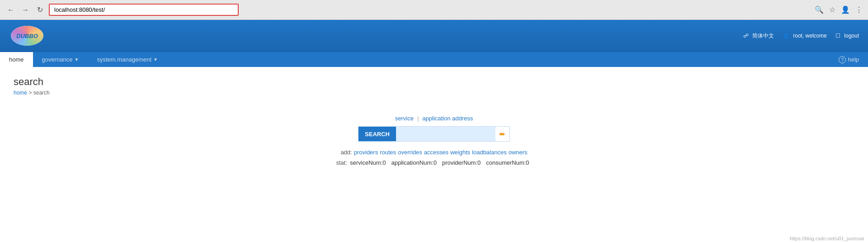 Image resolution: width=868 pixels, height=243 pixels. I want to click on lang-icon: ☍, so click(746, 36).